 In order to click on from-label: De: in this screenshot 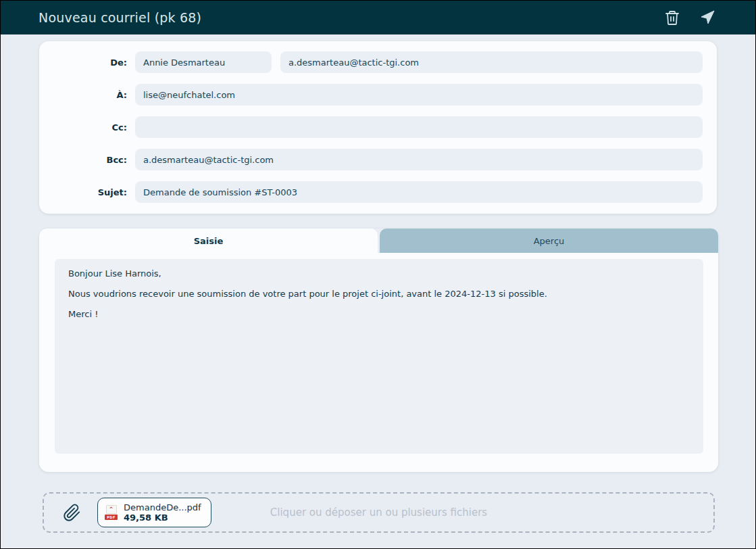, I will do `click(83, 62)`.